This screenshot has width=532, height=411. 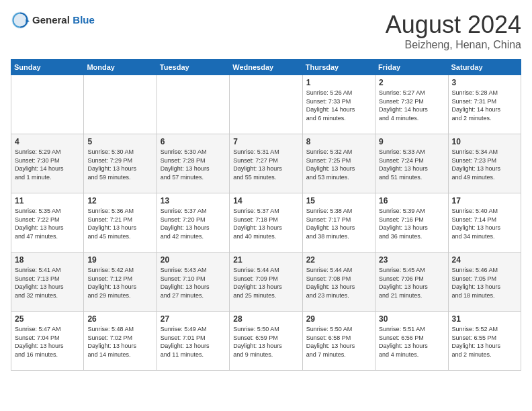 I want to click on header-cell-friday: Friday, so click(x=412, y=67).